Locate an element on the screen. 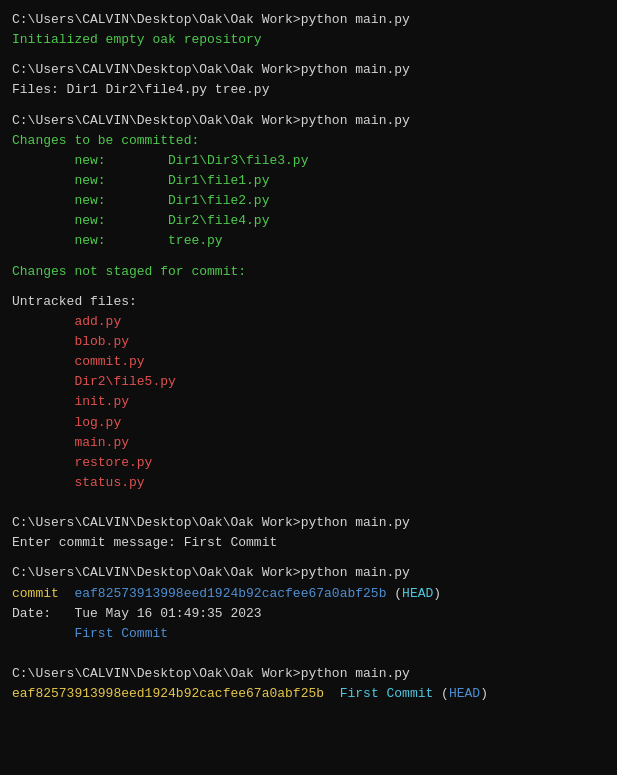 Image resolution: width=617 pixels, height=775 pixels. untracked-file-6: log.py is located at coordinates (308, 423).